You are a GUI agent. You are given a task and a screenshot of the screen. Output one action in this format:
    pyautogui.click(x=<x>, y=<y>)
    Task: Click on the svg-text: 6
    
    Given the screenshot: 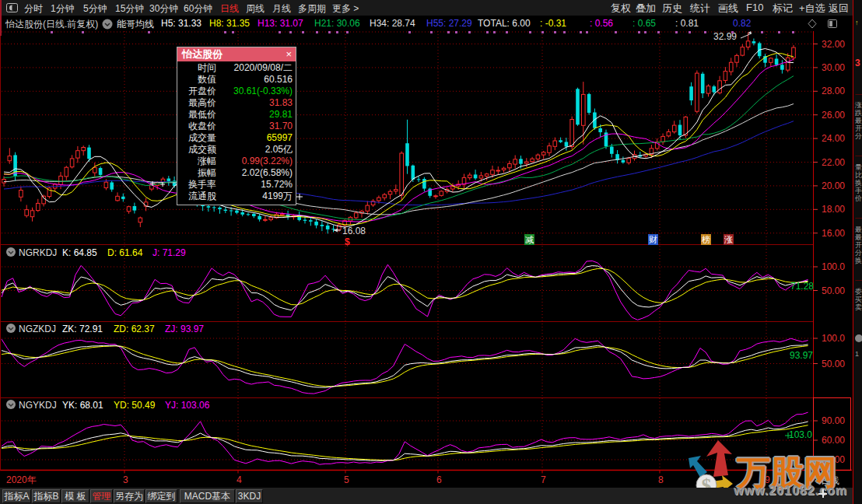 What is the action you would take?
    pyautogui.click(x=439, y=480)
    